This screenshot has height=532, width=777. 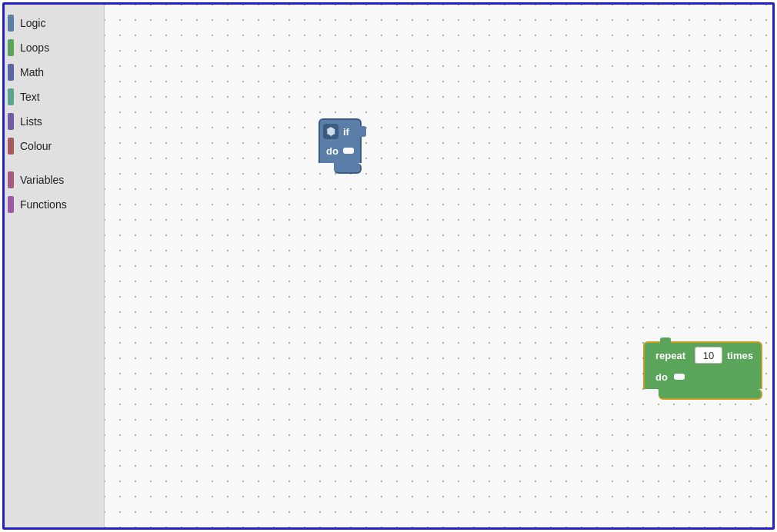 I want to click on sidebar-color-colour, so click(x=11, y=146).